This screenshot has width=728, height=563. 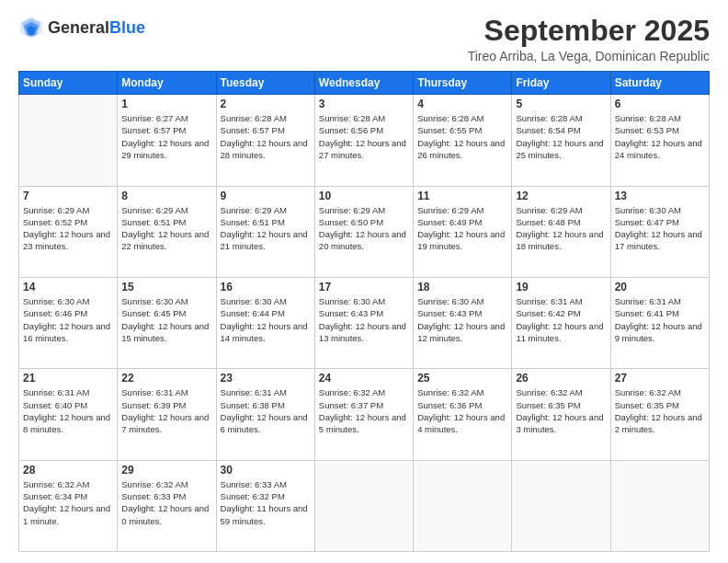 What do you see at coordinates (266, 136) in the screenshot?
I see `day-info: Sunrise: 6:28 AMSunset: 6:57 PMDaylight:…` at bounding box center [266, 136].